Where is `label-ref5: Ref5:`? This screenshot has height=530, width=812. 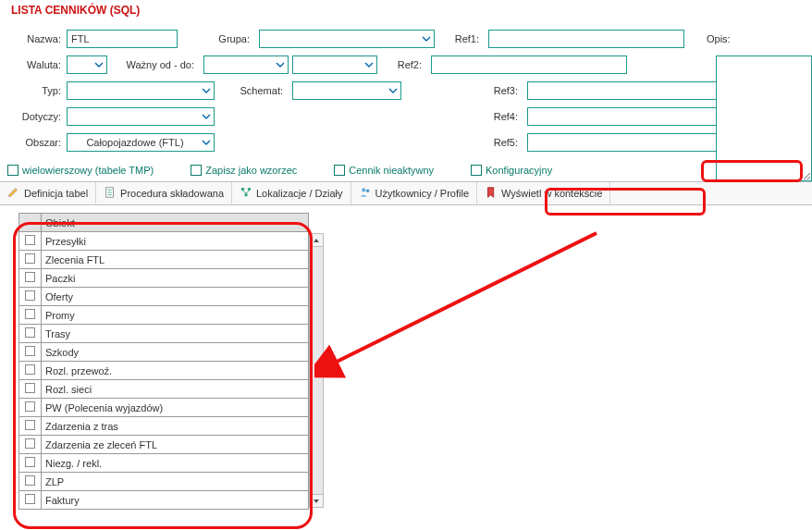
label-ref5: Ref5: is located at coordinates (505, 142).